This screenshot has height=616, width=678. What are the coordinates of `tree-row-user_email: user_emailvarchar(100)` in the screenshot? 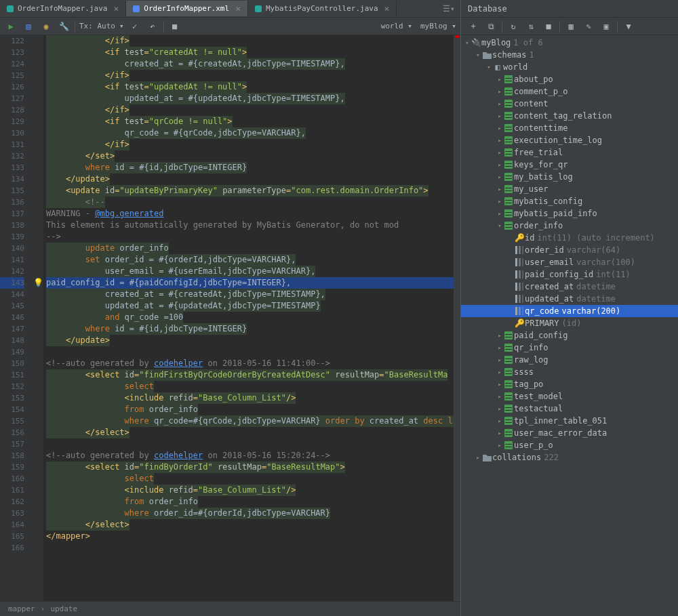 It's located at (570, 262).